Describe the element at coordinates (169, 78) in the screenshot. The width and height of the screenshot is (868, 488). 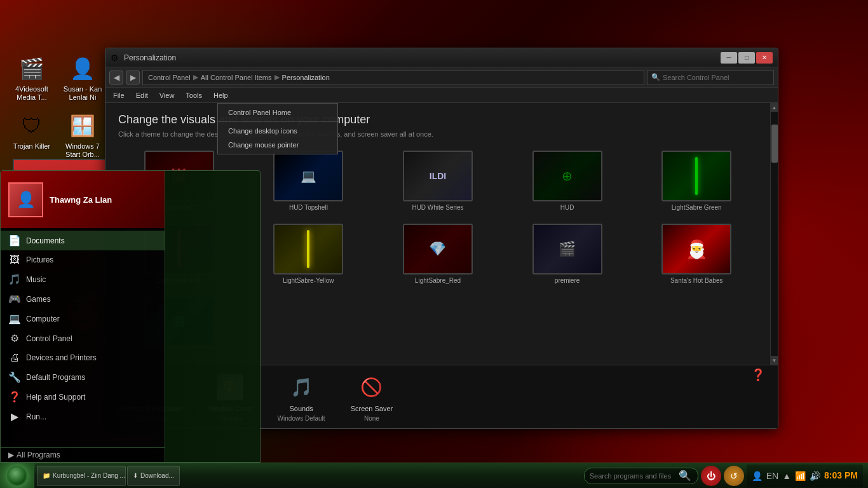
I see `breadcrumb-cp: Control Panel` at that location.